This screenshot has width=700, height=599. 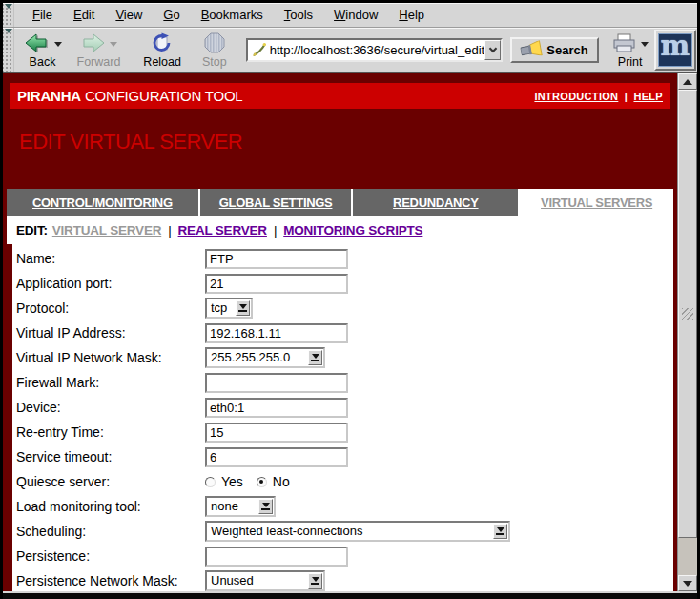 What do you see at coordinates (265, 506) in the screenshot?
I see `load-monitoring-tool-select-arrow-icon` at bounding box center [265, 506].